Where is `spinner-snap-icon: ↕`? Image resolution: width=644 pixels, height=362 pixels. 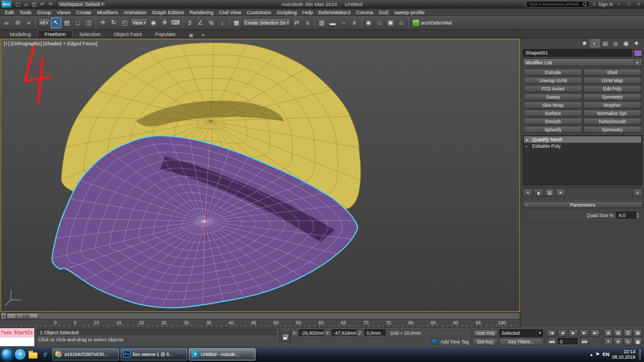
spinner-snap-icon: ↕ is located at coordinates (223, 23).